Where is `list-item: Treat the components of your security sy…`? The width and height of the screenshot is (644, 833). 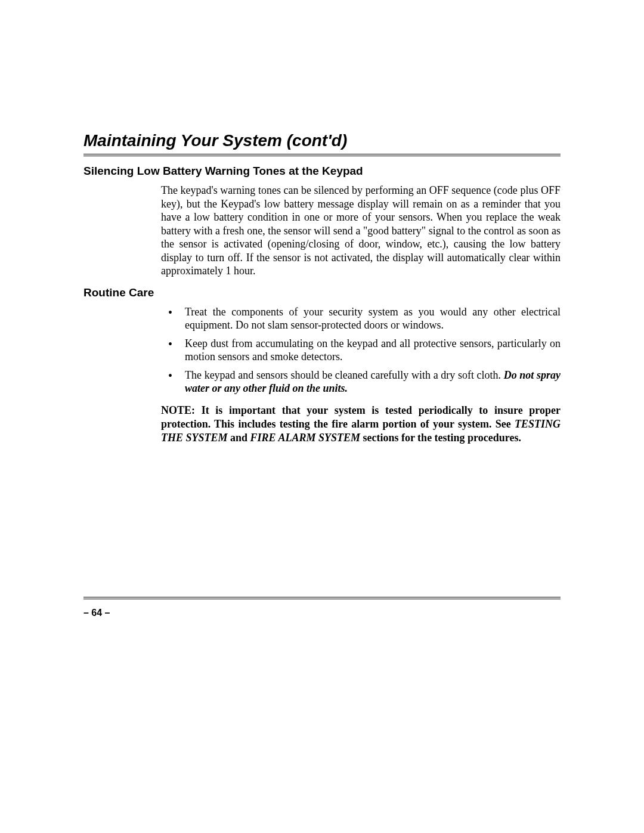
list-item: Treat the components of your security sy… is located at coordinates (373, 318).